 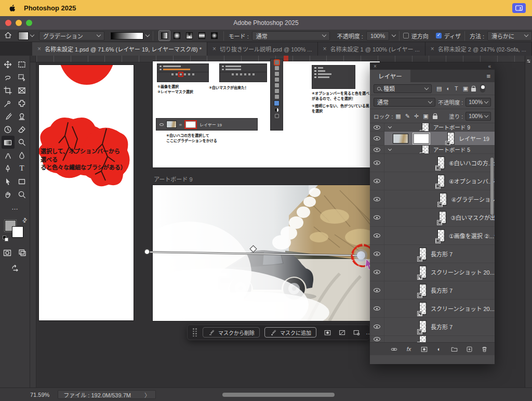 What do you see at coordinates (528, 222) in the screenshot?
I see `collapsed-panel-dock` at bounding box center [528, 222].